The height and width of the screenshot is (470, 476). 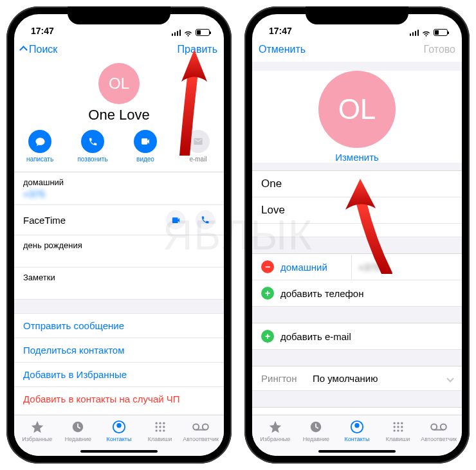 I want to click on back-button: Поиск, so click(x=39, y=50).